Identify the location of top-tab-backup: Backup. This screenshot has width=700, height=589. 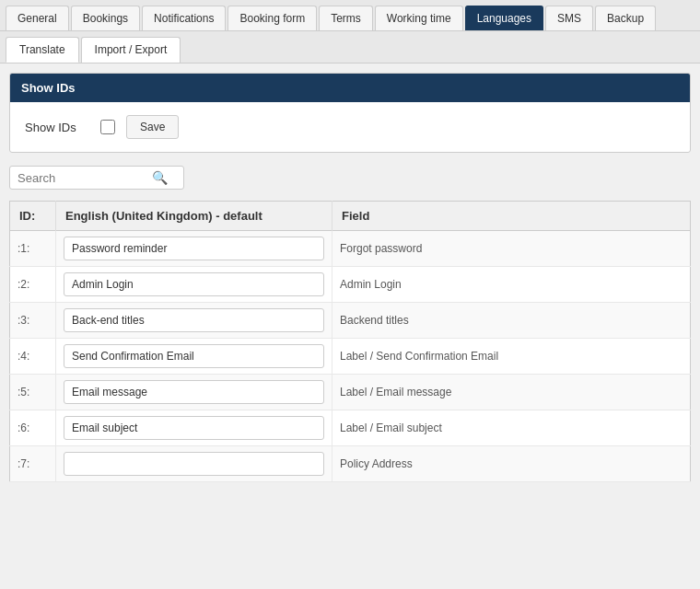
(625, 18).